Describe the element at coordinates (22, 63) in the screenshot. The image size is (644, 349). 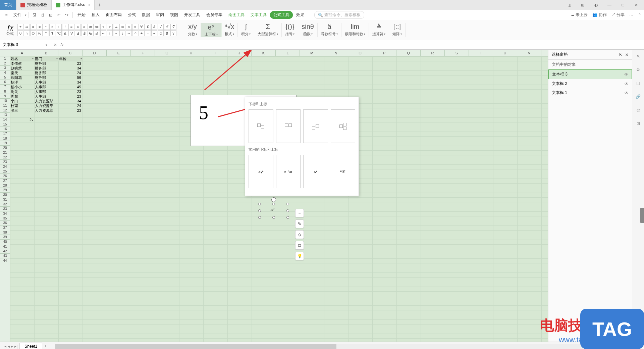
I see `data-cell: 李依依` at that location.